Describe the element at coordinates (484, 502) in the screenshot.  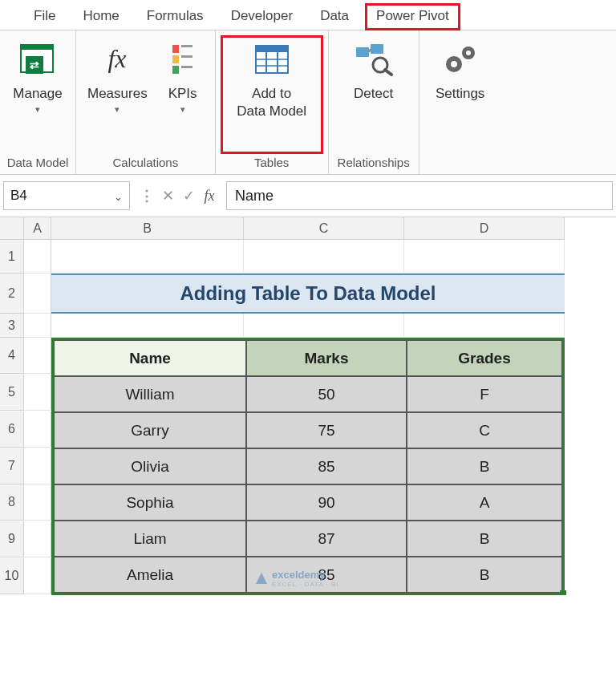
I see `table-cell: A` at that location.